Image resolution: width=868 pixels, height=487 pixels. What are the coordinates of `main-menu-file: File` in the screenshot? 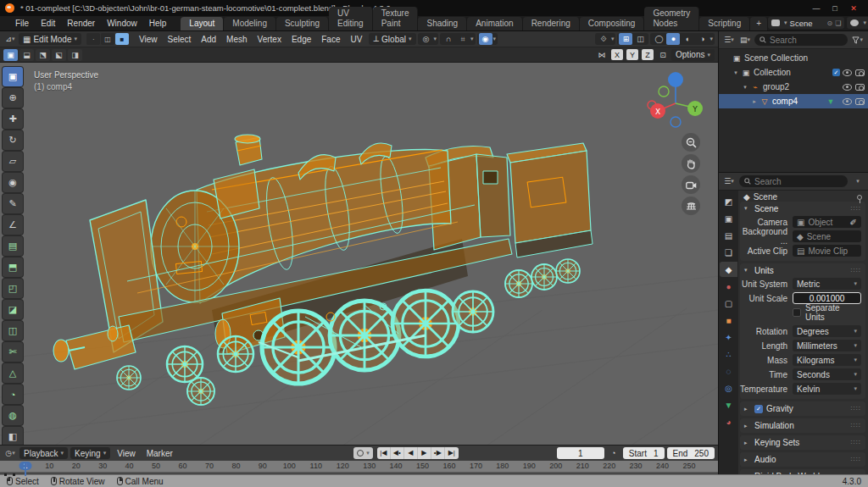 It's located at (22, 24).